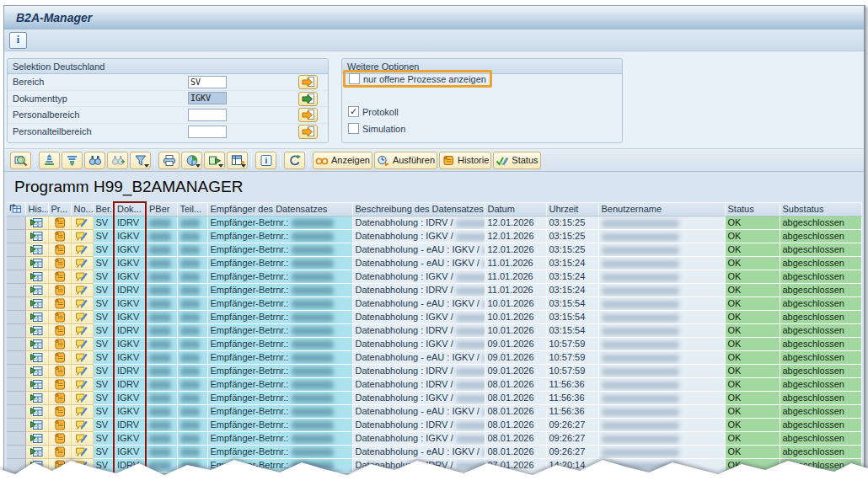 The height and width of the screenshot is (486, 868). Describe the element at coordinates (354, 111) in the screenshot. I see `checkbox-checked: ✓` at that location.